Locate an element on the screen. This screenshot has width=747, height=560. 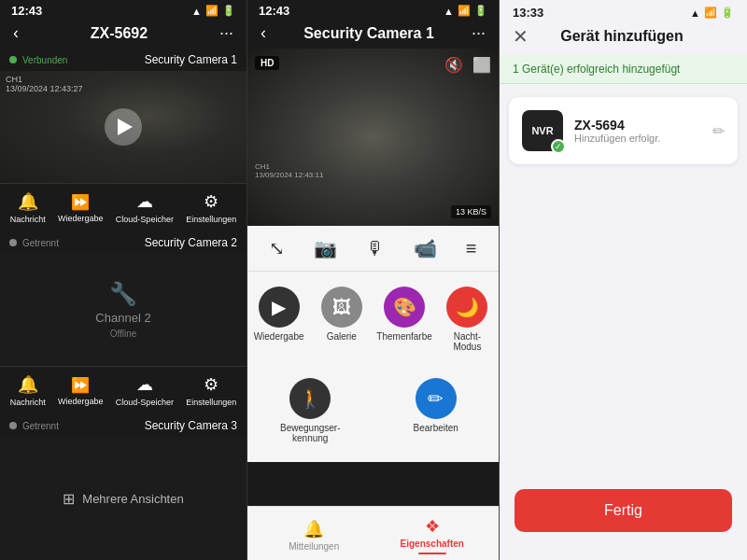
camera2-status: Getrennt is located at coordinates (34, 243).